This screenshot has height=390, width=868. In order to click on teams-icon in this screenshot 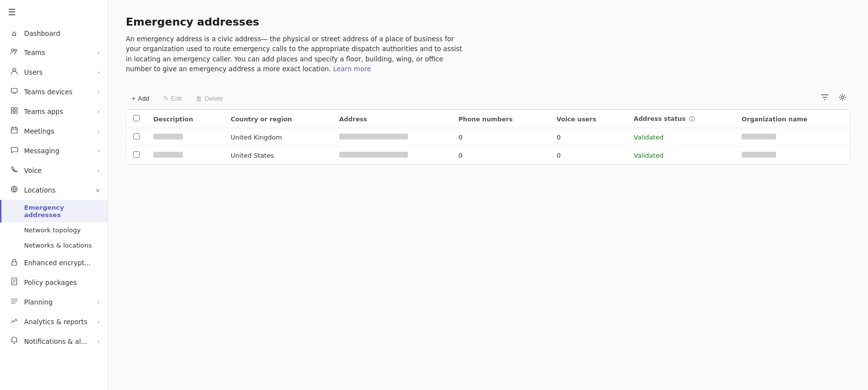, I will do `click(14, 53)`.